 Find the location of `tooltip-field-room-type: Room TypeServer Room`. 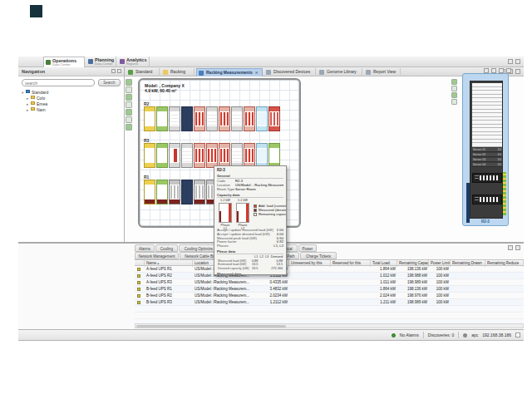

tooltip-field-room-type: Room TypeServer Room is located at coordinates (250, 190).